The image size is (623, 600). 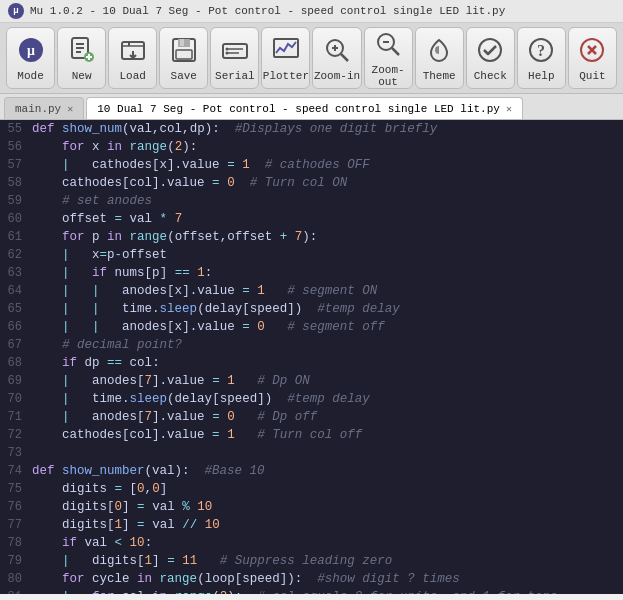 I want to click on toolbar-btn-quit: Quit, so click(x=592, y=58).